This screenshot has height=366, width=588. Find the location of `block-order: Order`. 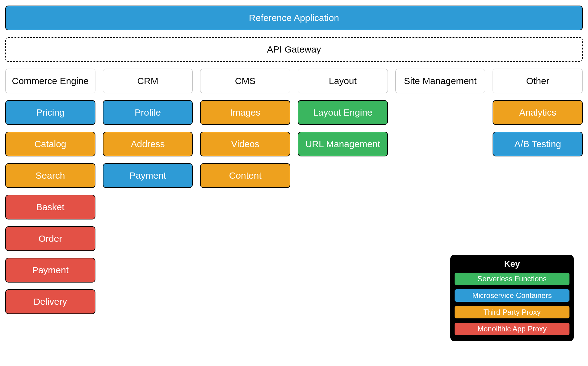

block-order: Order is located at coordinates (50, 239).